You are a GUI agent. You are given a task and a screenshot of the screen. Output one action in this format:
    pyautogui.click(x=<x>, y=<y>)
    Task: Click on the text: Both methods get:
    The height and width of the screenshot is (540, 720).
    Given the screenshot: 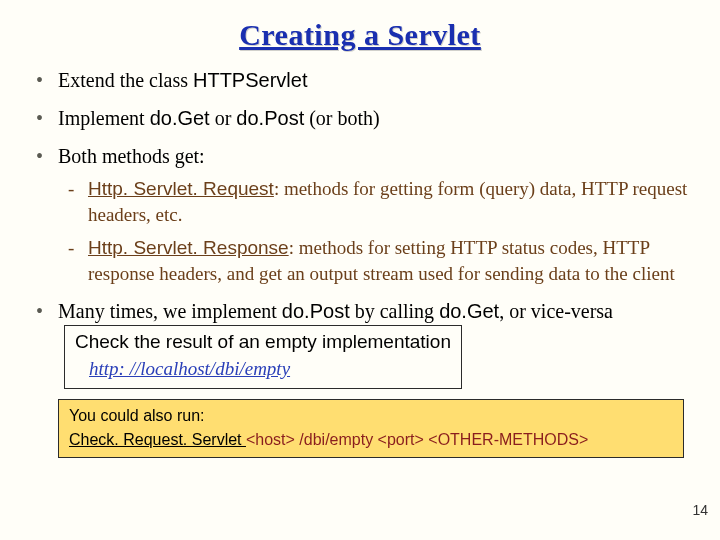 What is the action you would take?
    pyautogui.click(x=132, y=156)
    